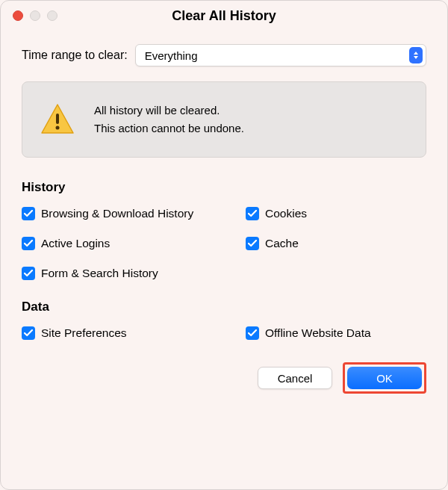 This screenshot has width=448, height=490. Describe the element at coordinates (281, 55) in the screenshot. I see `time-range-select: Everything` at that location.